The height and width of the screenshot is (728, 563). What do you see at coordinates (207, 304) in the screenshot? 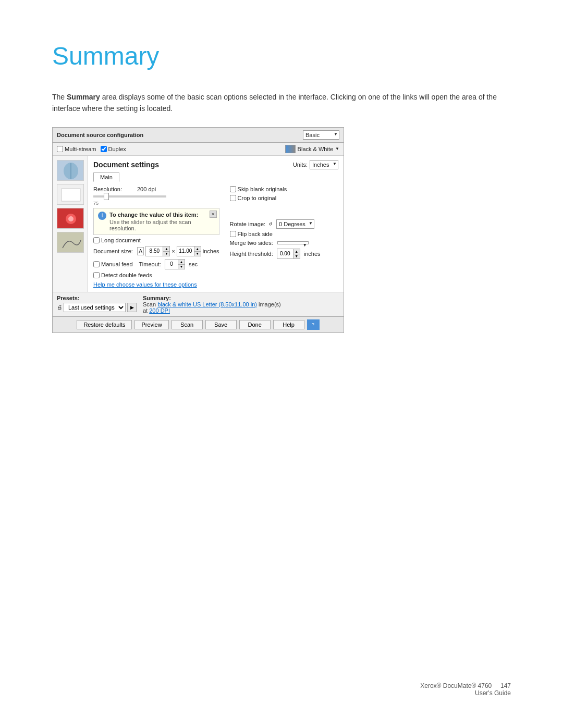
I see `summary-link: black & white US Letter (8.50x11.00 in)` at bounding box center [207, 304].